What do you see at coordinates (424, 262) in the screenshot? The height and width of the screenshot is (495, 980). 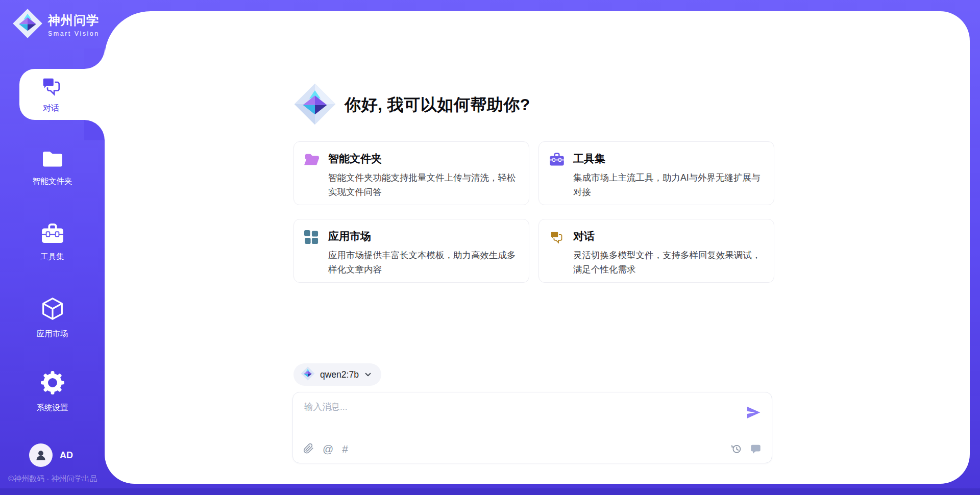 I see `card-description: 应用市场提供丰富长文本模板，助力高效生成多样化文章内容` at bounding box center [424, 262].